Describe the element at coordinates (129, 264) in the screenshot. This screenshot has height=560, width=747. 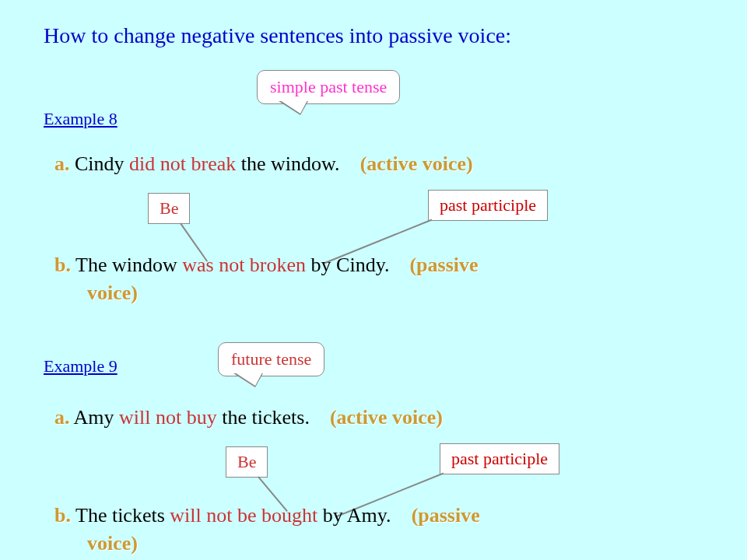
I see `ex8-b-p1: The window` at that location.